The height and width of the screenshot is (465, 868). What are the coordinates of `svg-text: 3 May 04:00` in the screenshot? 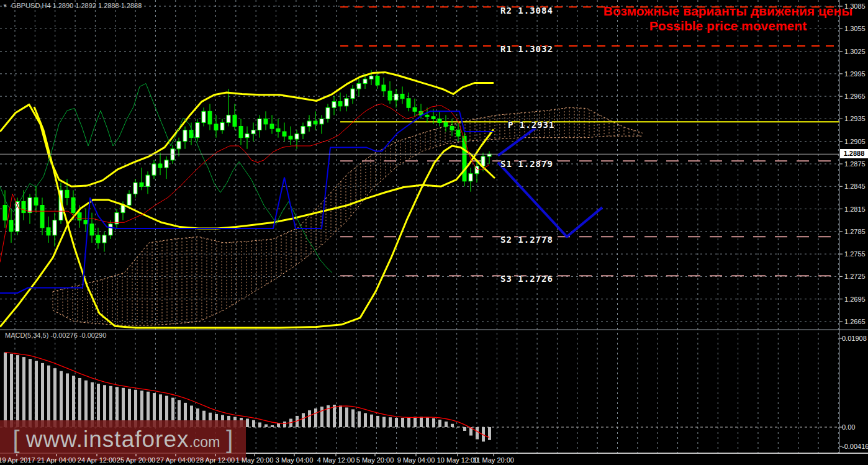 It's located at (294, 460).